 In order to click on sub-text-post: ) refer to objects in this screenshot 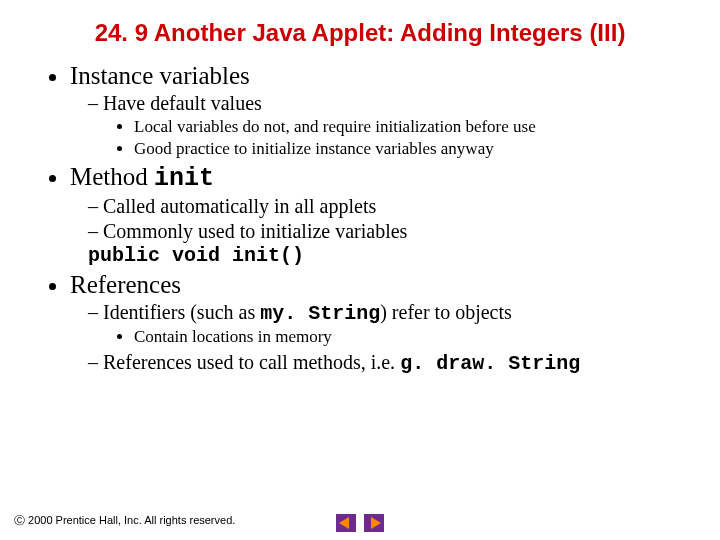, I will do `click(446, 312)`.